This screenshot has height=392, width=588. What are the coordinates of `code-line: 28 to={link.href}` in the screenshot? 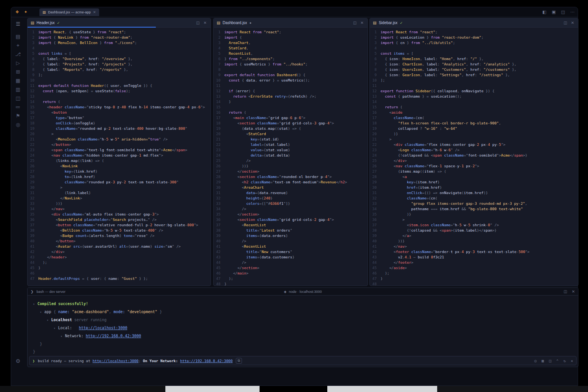 It's located at (119, 177).